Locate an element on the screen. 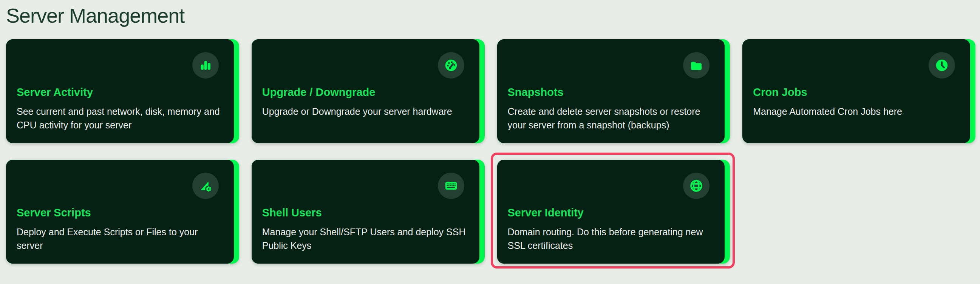  card-title: Cron Jobs is located at coordinates (856, 92).